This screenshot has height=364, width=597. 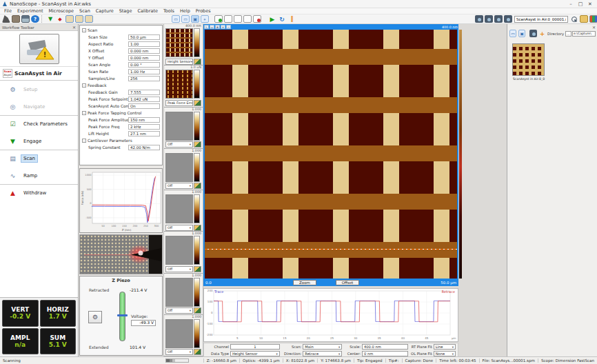 What do you see at coordinates (121, 72) in the screenshot?
I see `param-row-scan-rate: Scan Rate1.00 Hz` at bounding box center [121, 72].